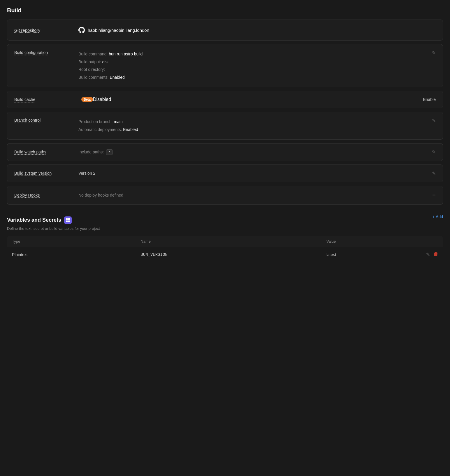 The image size is (450, 476). What do you see at coordinates (434, 152) in the screenshot?
I see `build-watch-paths-edit-button: ✎` at bounding box center [434, 152].